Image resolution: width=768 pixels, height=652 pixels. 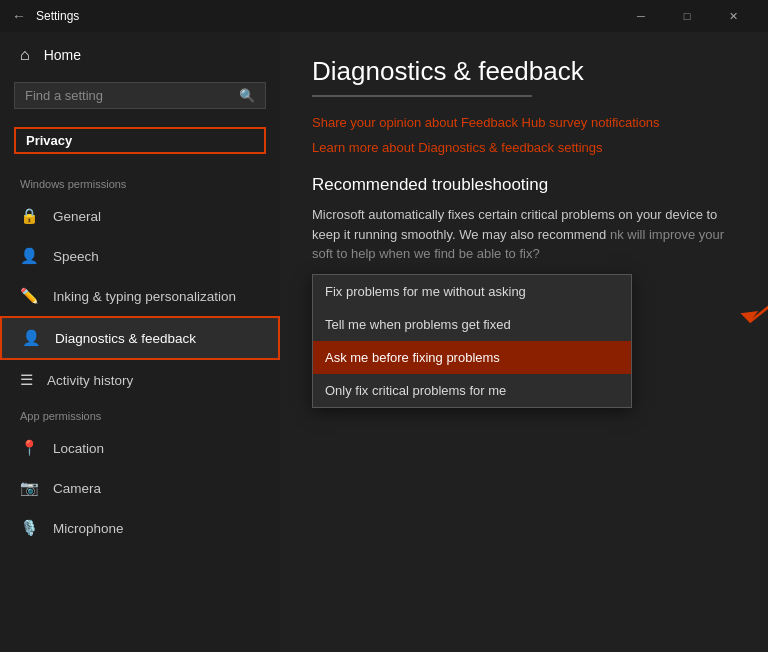 What do you see at coordinates (472, 390) in the screenshot?
I see `dropdown-option-critical: Only fix critical problems for me` at bounding box center [472, 390].